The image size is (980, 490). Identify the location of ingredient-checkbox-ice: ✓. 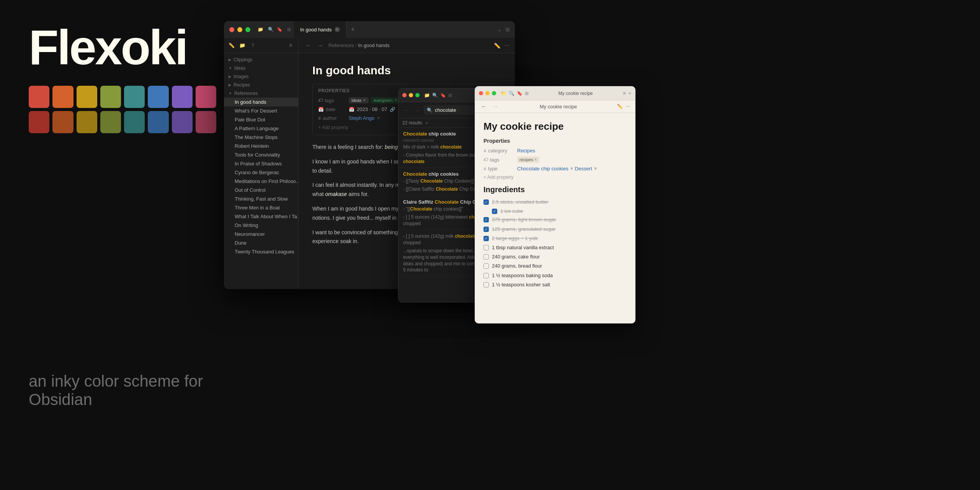
(495, 211).